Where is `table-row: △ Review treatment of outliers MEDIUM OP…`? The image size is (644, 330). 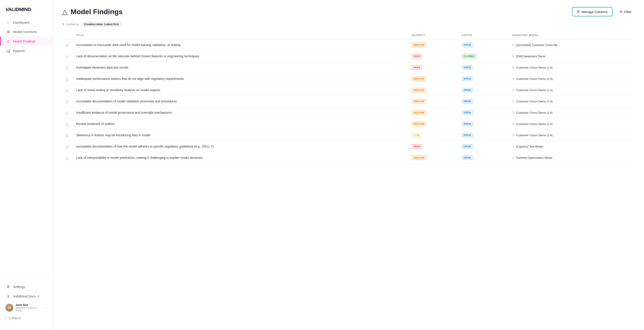
table-row: △ Review treatment of outliers MEDIUM OP… is located at coordinates (348, 124).